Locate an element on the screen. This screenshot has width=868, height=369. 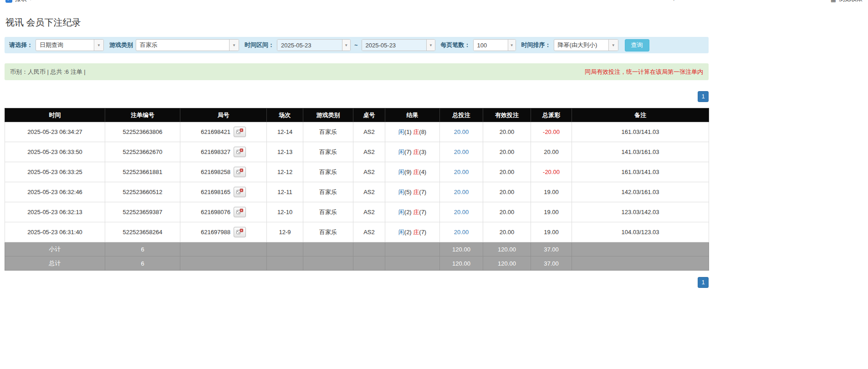
table-no-cell: AS2 is located at coordinates (369, 192).